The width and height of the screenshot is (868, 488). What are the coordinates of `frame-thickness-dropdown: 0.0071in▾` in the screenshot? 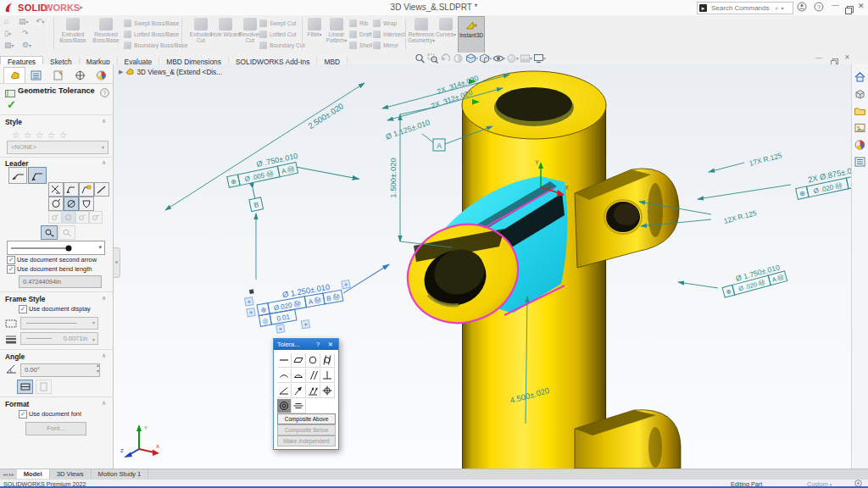 It's located at (59, 339).